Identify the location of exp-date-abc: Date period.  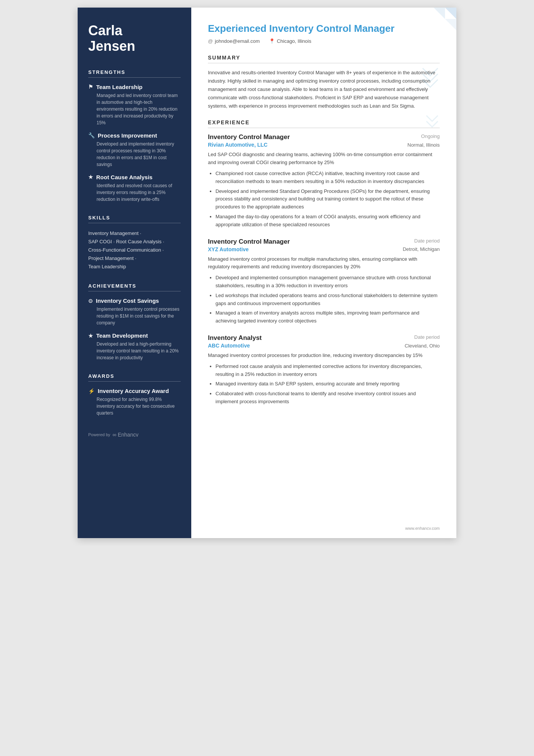
(427, 337).